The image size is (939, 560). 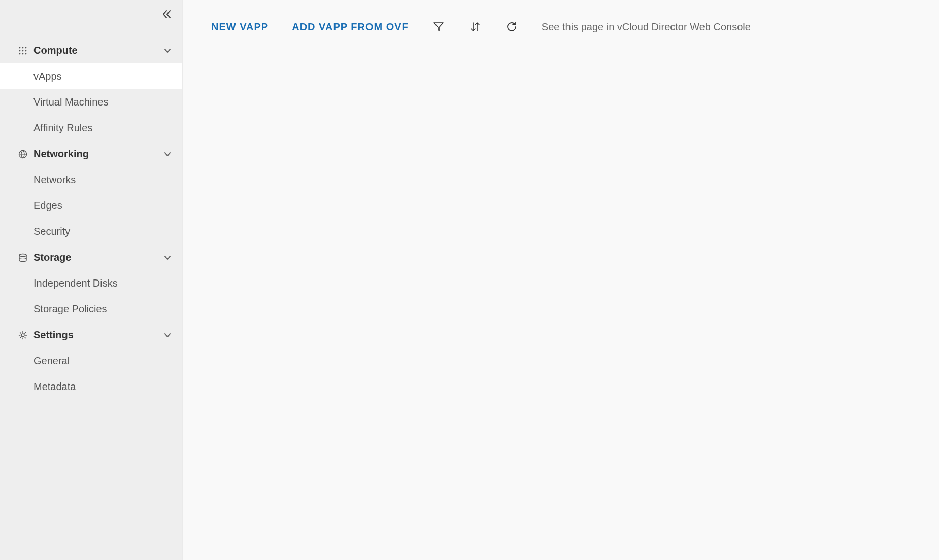 I want to click on sort-arrows-icon, so click(x=475, y=27).